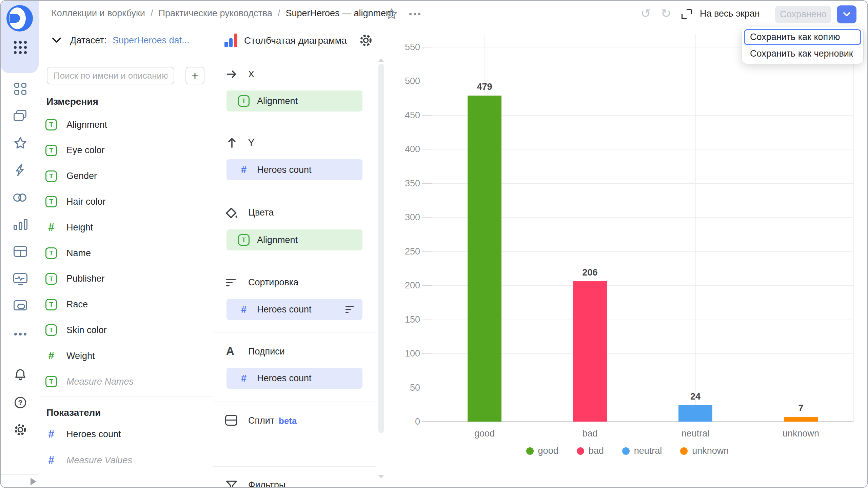 This screenshot has width=868, height=488. I want to click on x-axis-label-bad: bad, so click(590, 433).